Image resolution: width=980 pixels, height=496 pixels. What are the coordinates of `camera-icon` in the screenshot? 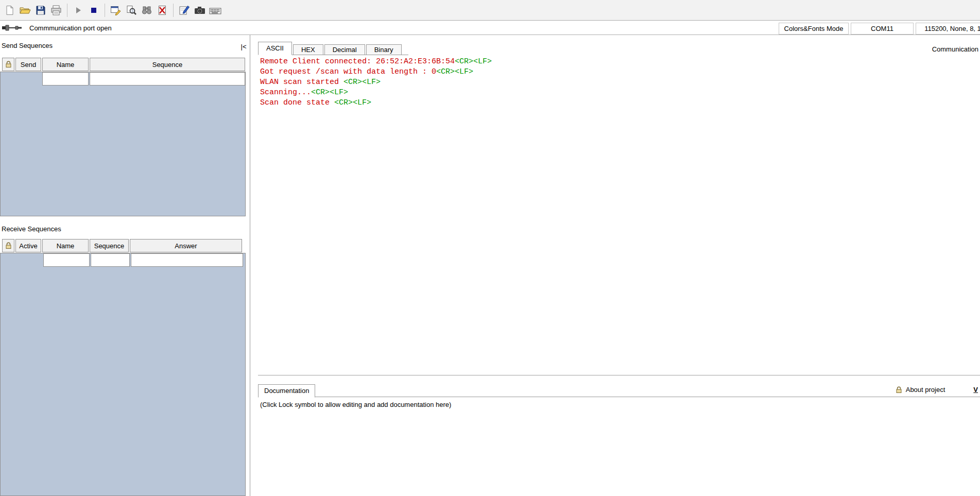 It's located at (200, 10).